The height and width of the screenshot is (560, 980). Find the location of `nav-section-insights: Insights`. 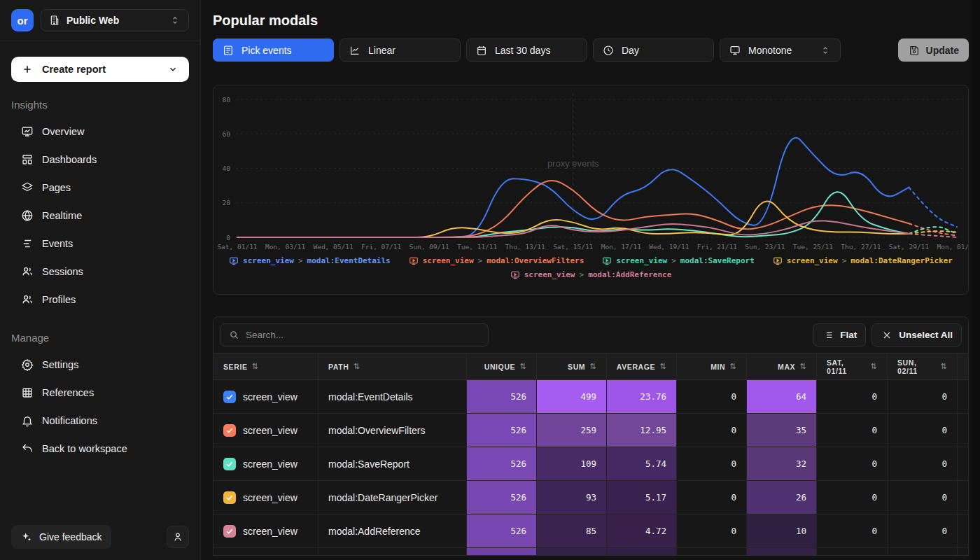

nav-section-insights: Insights is located at coordinates (100, 105).